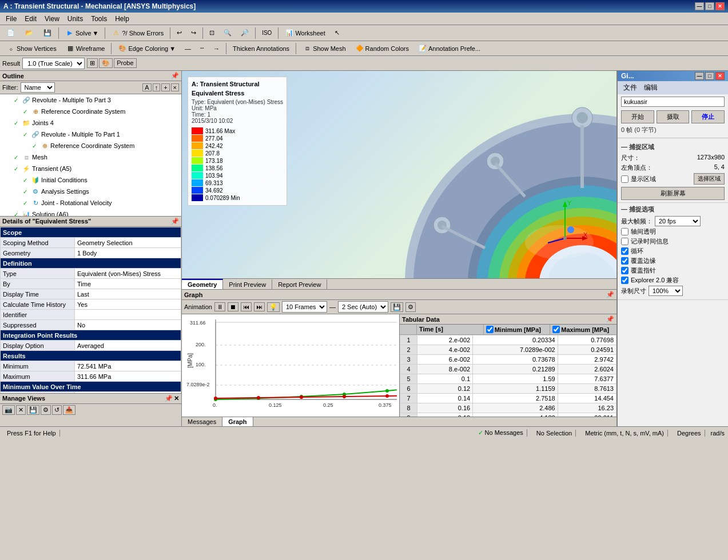 This screenshot has width=728, height=560. I want to click on scale-icon: ⊞, so click(93, 63).